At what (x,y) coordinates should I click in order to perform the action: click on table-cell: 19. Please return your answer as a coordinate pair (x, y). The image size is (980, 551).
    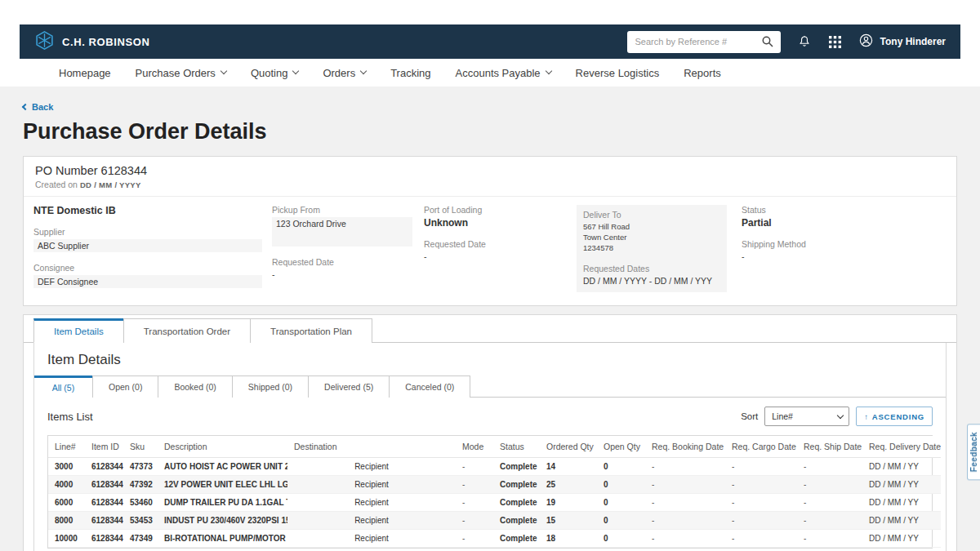
    Looking at the image, I should click on (568, 503).